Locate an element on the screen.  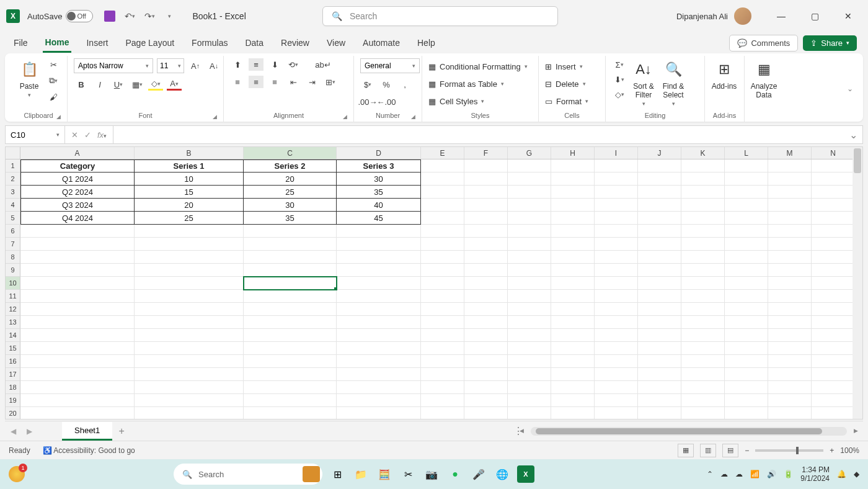
cell: Q4 2024 is located at coordinates (78, 218).